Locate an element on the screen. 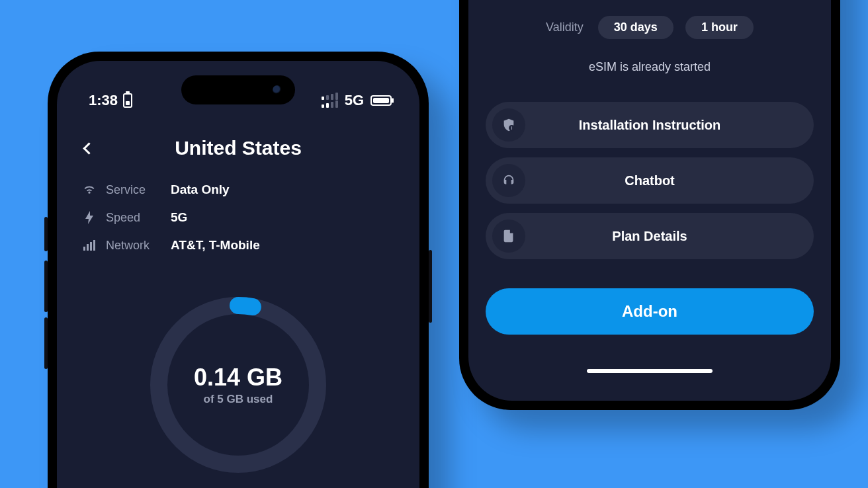  signal-bars-icon is located at coordinates (89, 245).